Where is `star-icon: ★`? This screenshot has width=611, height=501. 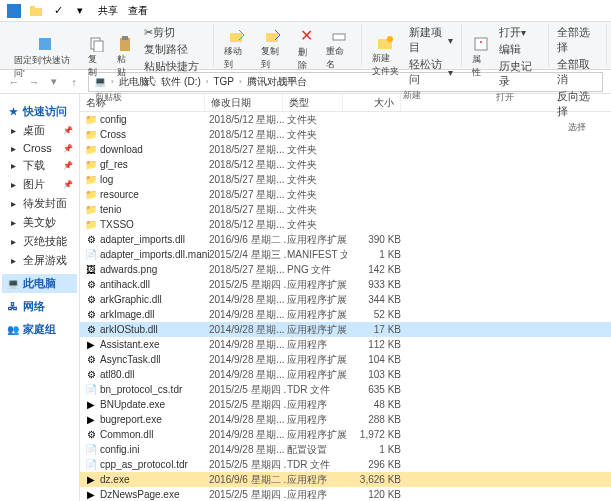 star-icon: ★ is located at coordinates (13, 112).